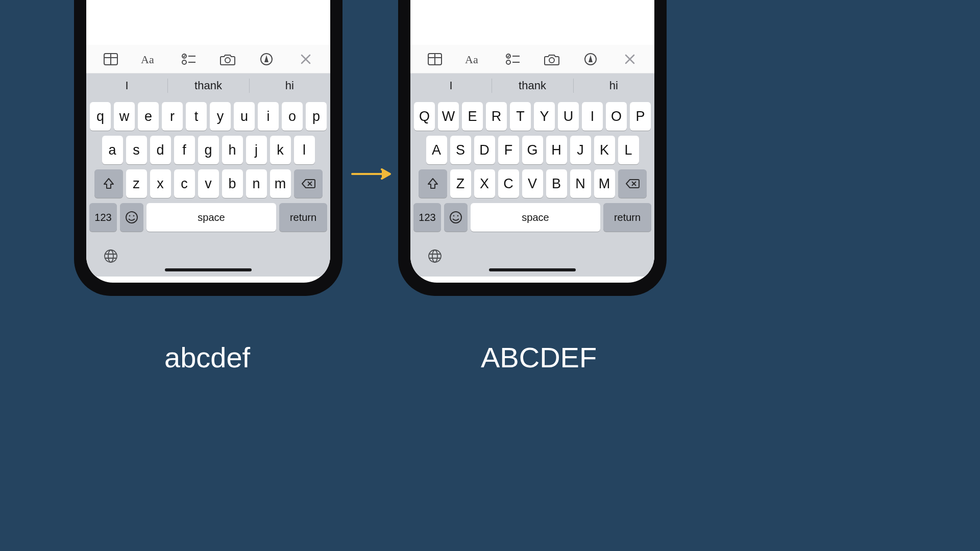 Image resolution: width=980 pixels, height=551 pixels. Describe the element at coordinates (539, 357) in the screenshot. I see `caption-right: ABCDEF` at that location.